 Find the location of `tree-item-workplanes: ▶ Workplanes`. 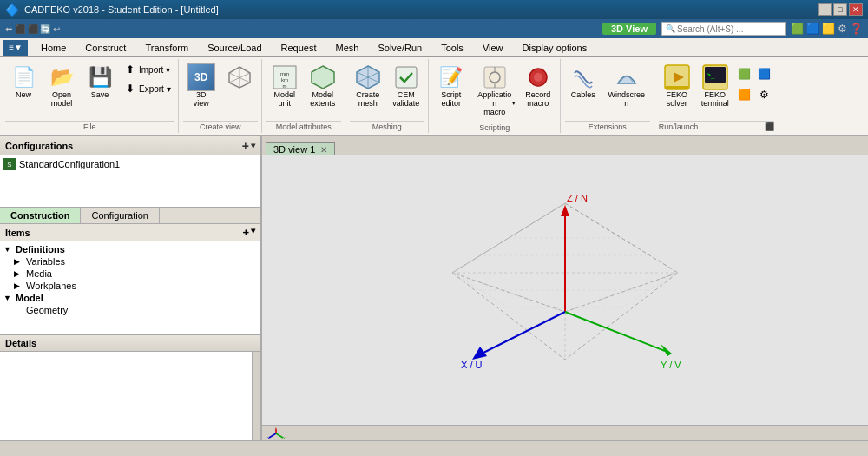

tree-item-workplanes: ▶ Workplanes is located at coordinates (130, 286).